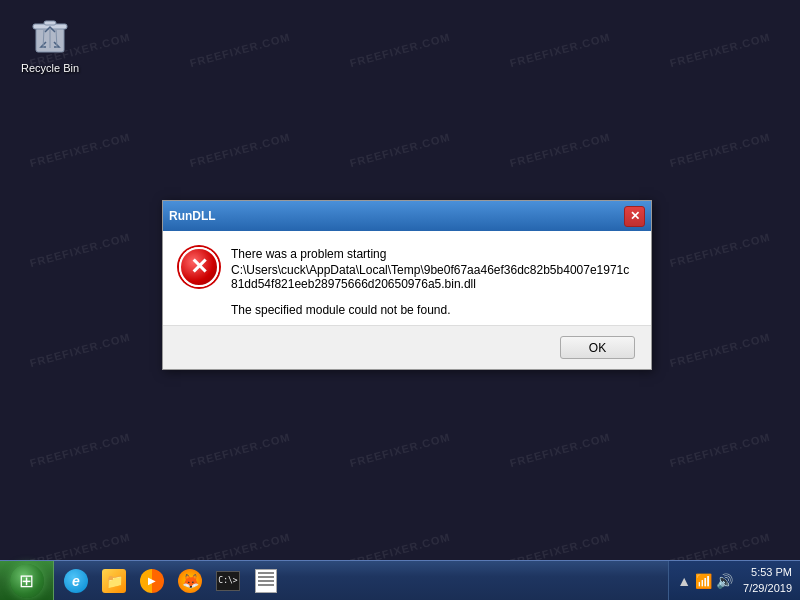 The image size is (800, 600). Describe the element at coordinates (433, 254) in the screenshot. I see `error-message-line1: There was a problem starting` at that location.